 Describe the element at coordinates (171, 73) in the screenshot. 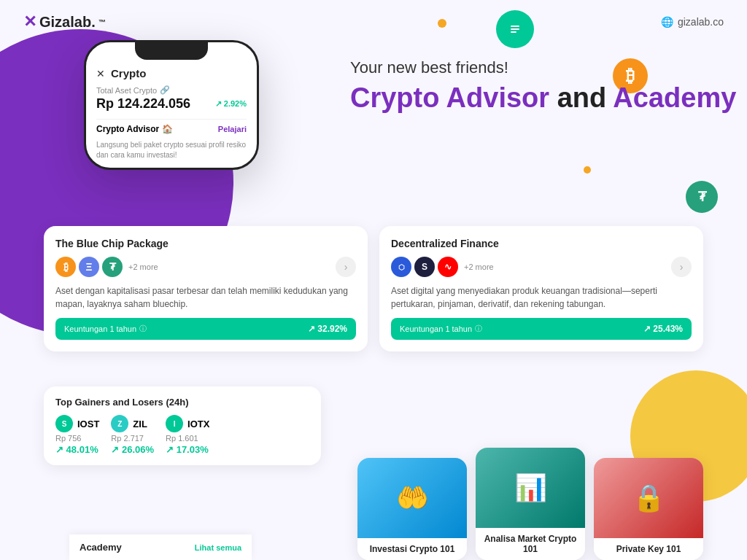

I see `phone-nav-bar: ✕ Crypto` at that location.